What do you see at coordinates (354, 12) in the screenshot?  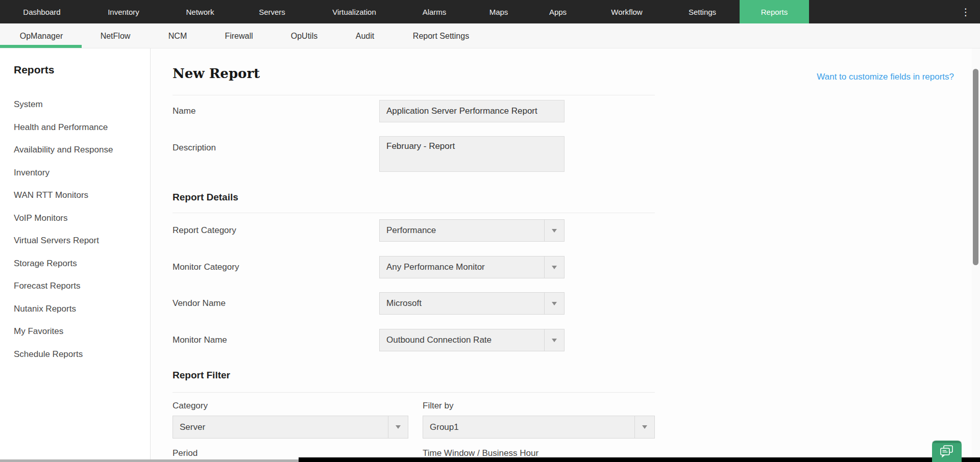 I see `nav-item-virtualization: Virtualization` at bounding box center [354, 12].